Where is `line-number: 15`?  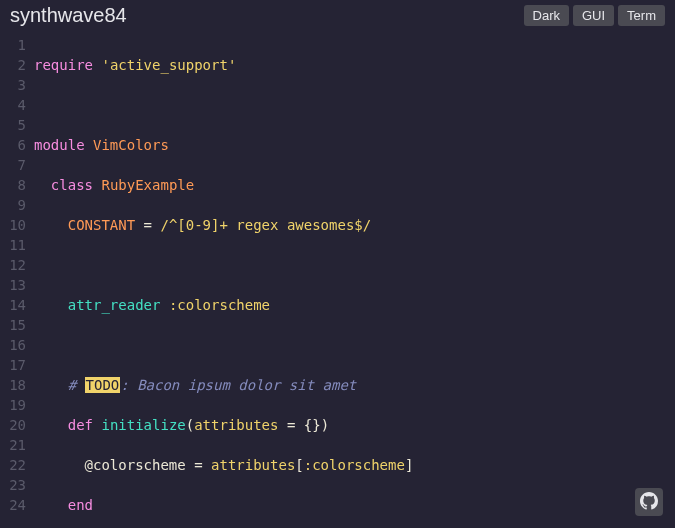
line-number: 15 is located at coordinates (13, 325).